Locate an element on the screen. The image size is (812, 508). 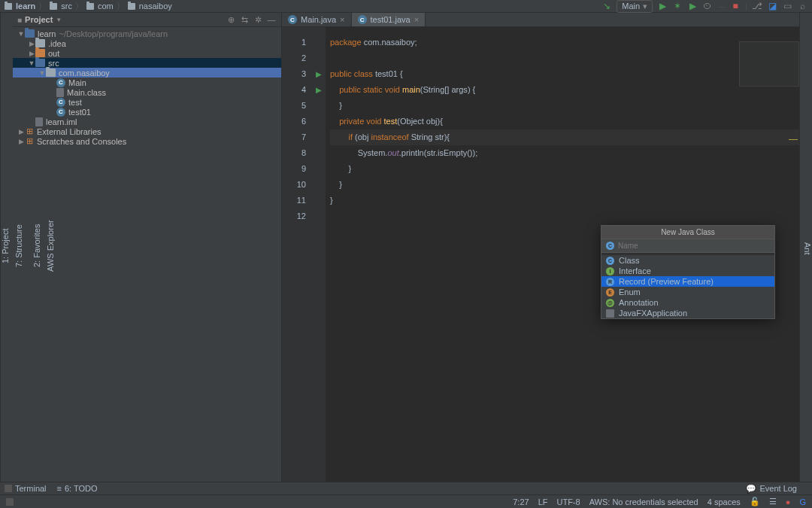
editor-tabs: CMain.java×Ctest01.java× is located at coordinates (541, 20).